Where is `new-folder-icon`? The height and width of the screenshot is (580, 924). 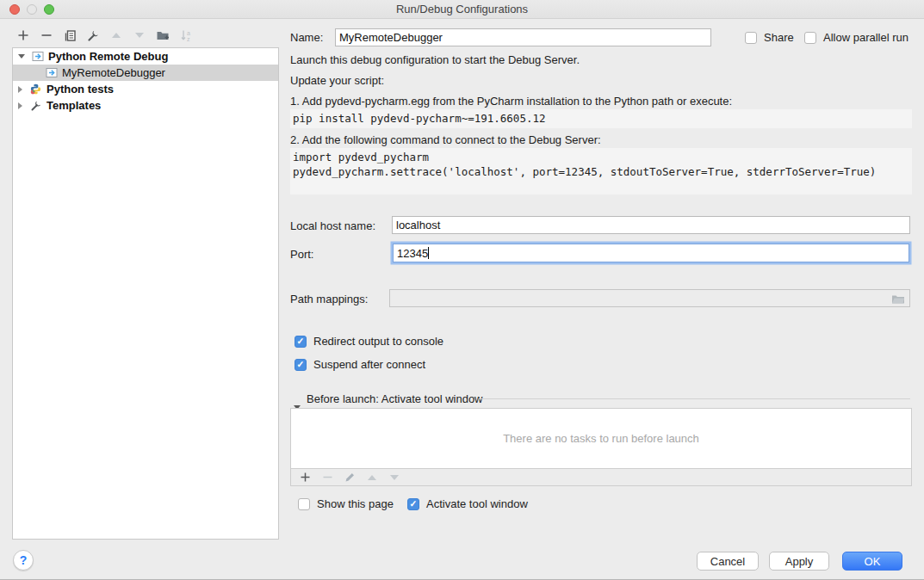
new-folder-icon is located at coordinates (163, 35).